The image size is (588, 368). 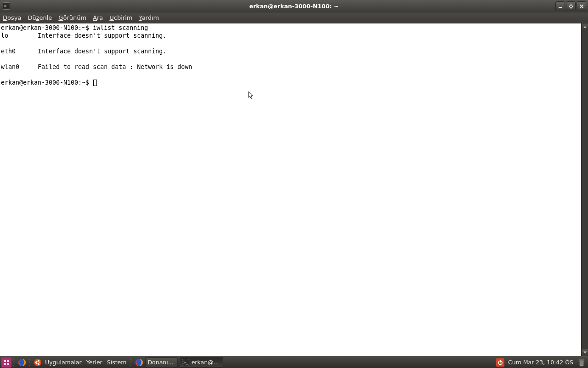 What do you see at coordinates (560, 6) in the screenshot?
I see `minimize-button` at bounding box center [560, 6].